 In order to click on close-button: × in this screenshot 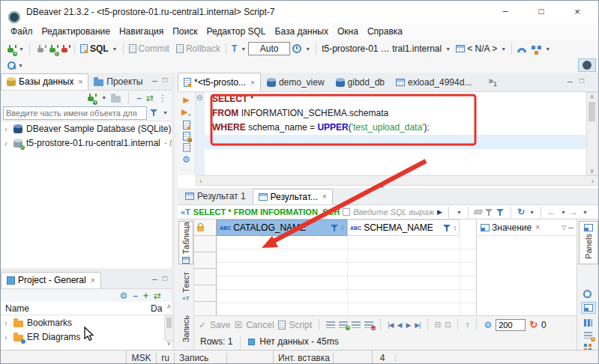, I will do `click(577, 12)`.